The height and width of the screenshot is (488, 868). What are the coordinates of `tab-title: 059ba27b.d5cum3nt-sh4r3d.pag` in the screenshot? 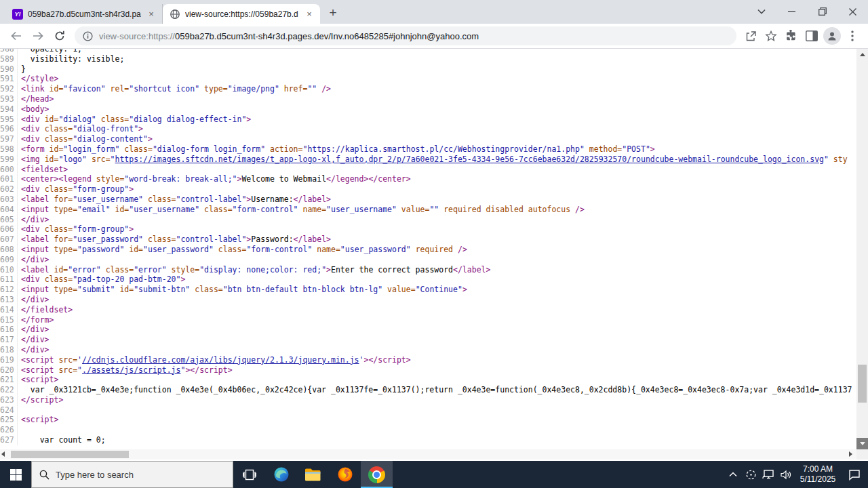 It's located at (84, 14).